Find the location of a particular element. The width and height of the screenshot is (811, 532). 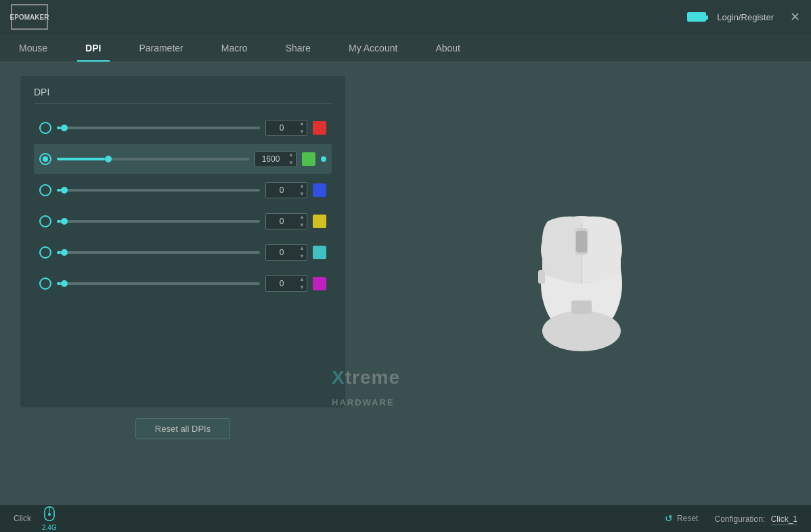

dpi-spin-up-2: ▲ is located at coordinates (291, 155).